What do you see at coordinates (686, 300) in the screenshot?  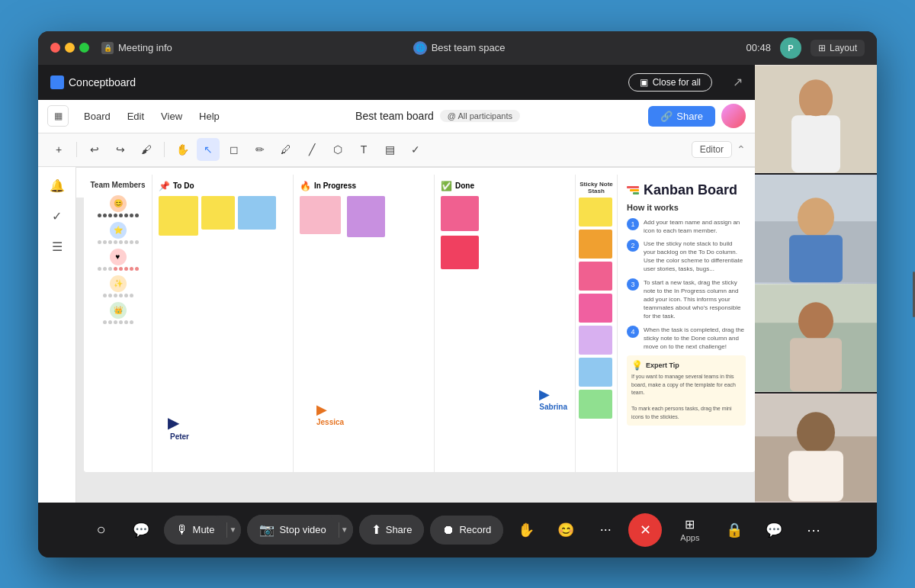 I see `kanban-step-3: 3 To start a new task, drag the sticky n…` at bounding box center [686, 300].